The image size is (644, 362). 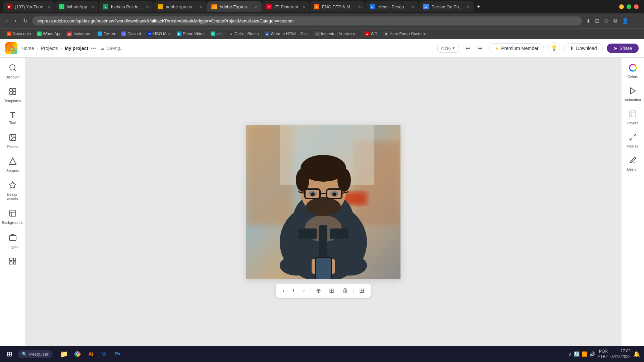 What do you see at coordinates (107, 34) in the screenshot?
I see `bookmark-twitter: 🐦 Twitter` at bounding box center [107, 34].